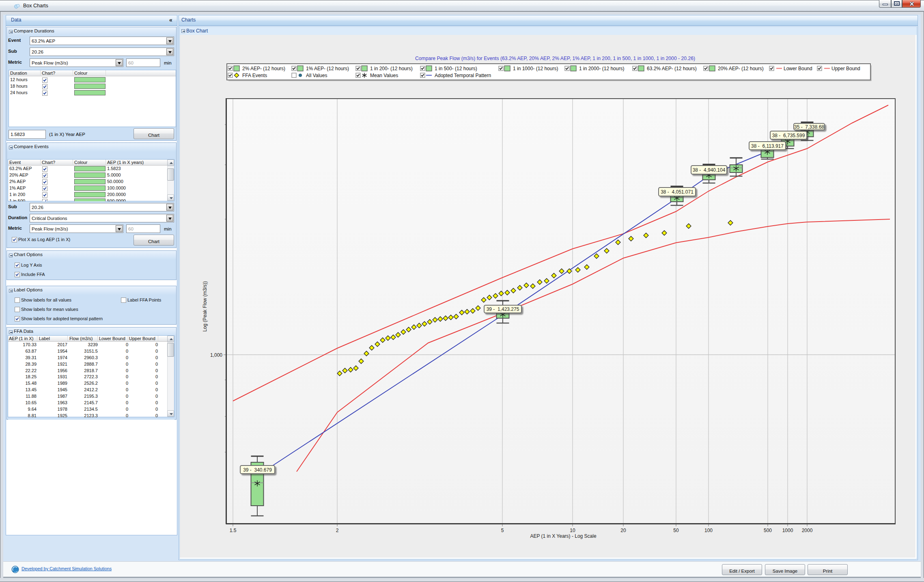 Image resolution: width=924 pixels, height=582 pixels. What do you see at coordinates (327, 69) in the screenshot?
I see `svg-text: 1% AEP- (12 hours)` at bounding box center [327, 69].